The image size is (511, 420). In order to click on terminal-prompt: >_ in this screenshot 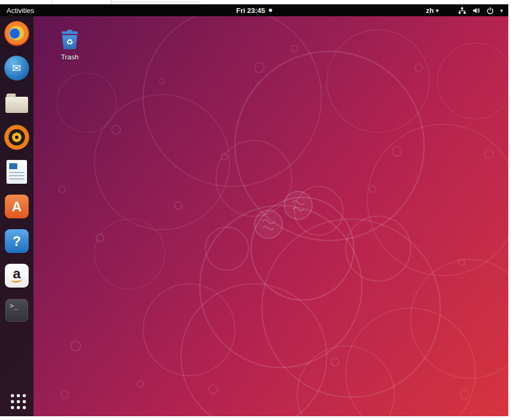, I will do `click(14, 306)`.